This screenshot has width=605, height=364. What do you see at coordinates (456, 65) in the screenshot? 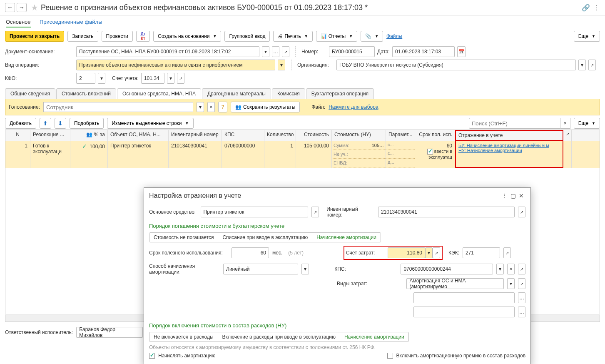
I see `org-field: ГОБУ ВПО Университет искусств (Субсидия)` at bounding box center [456, 65].